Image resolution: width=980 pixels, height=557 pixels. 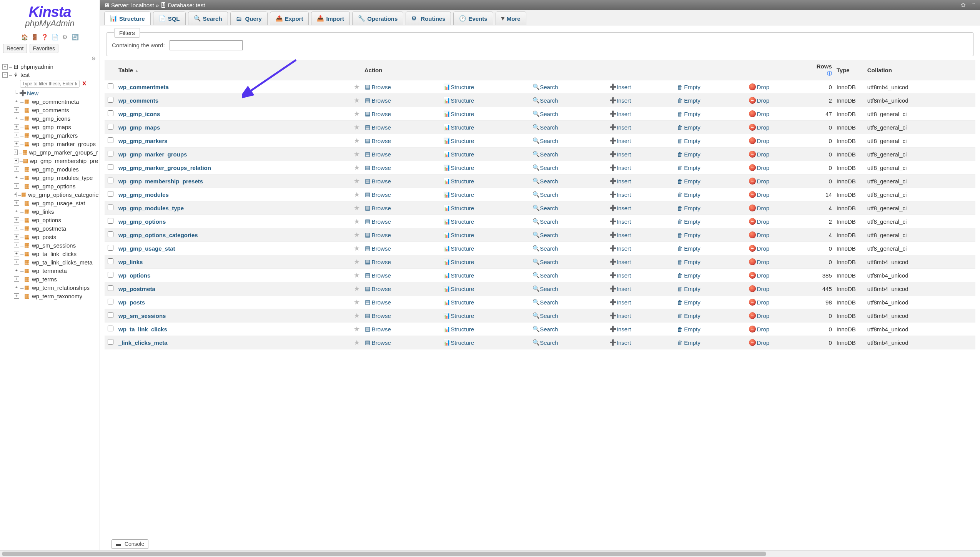 I want to click on scrollbar-thumb, so click(x=384, y=554).